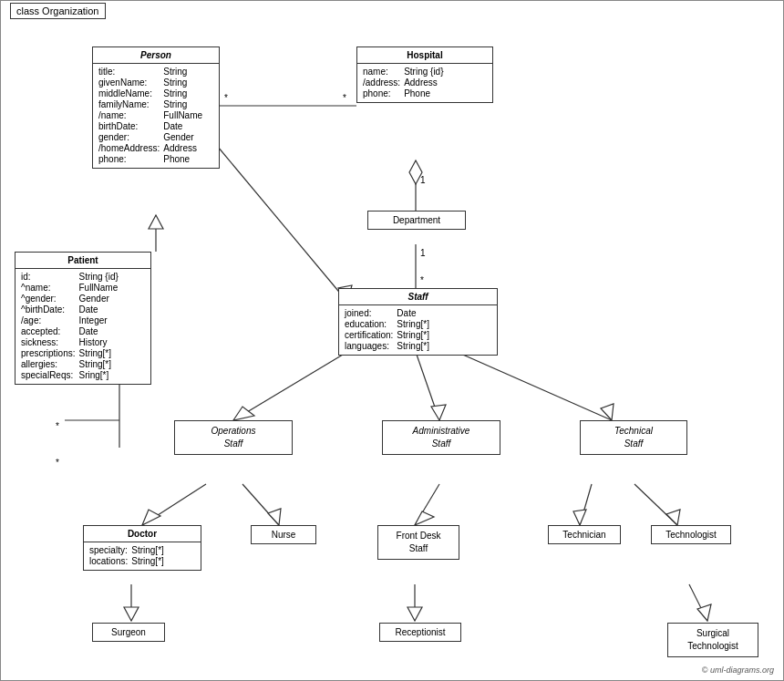 This screenshot has width=784, height=681. I want to click on staff-body: joined:Date education:String[*] certific…, so click(418, 330).